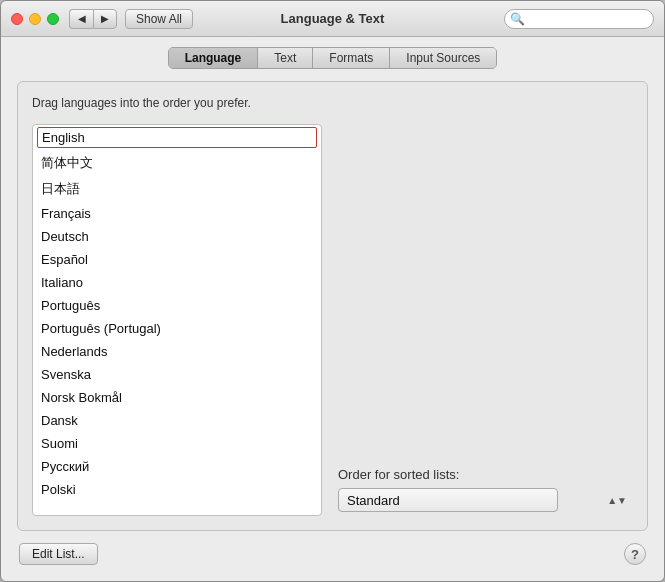 The image size is (665, 582). Describe the element at coordinates (177, 282) in the screenshot. I see `language-item-italian: Italiano` at that location.